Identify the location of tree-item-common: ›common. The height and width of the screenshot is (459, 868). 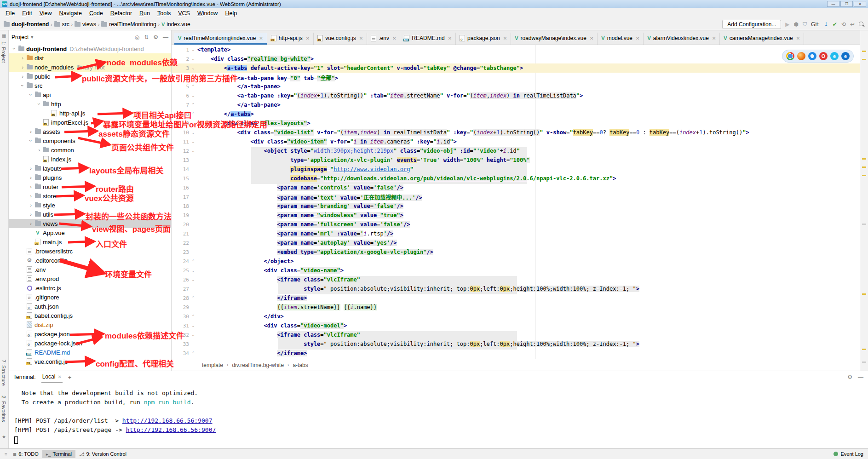
(90, 150).